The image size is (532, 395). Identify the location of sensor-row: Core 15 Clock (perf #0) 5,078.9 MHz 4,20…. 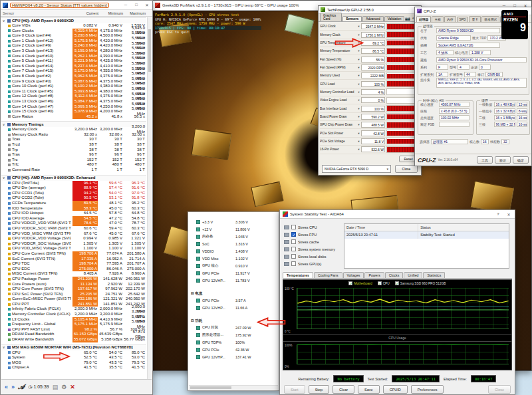
(74, 112).